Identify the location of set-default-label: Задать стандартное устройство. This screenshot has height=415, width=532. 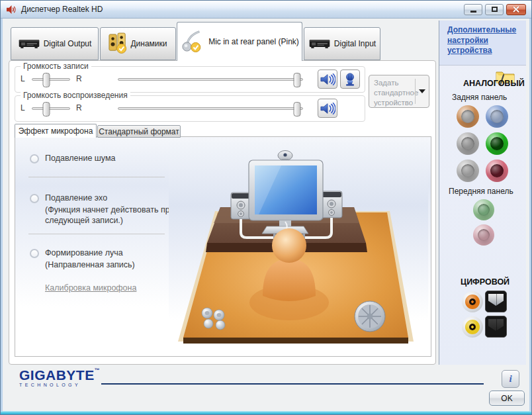
(396, 93).